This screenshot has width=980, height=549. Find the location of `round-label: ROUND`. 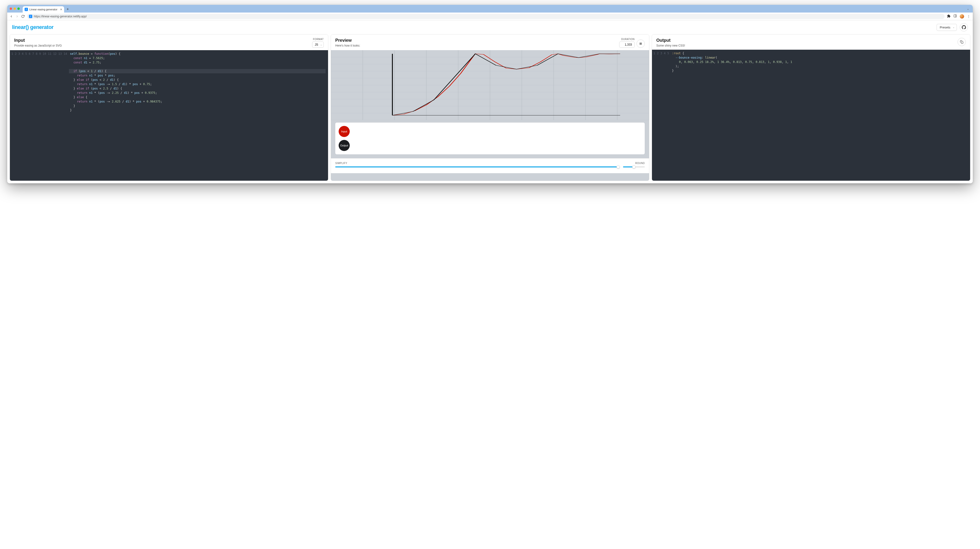

round-label: ROUND is located at coordinates (634, 163).